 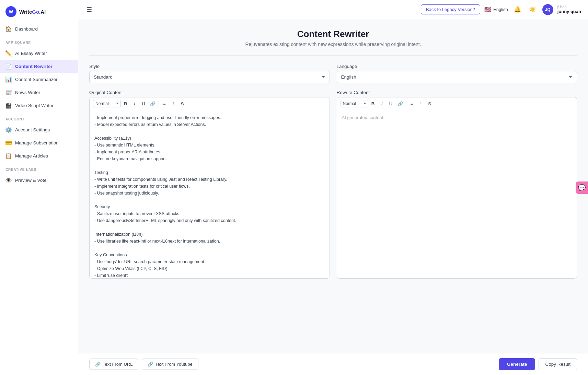 What do you see at coordinates (430, 104) in the screenshot?
I see `rewrite-strikethrough-button: S` at bounding box center [430, 104].